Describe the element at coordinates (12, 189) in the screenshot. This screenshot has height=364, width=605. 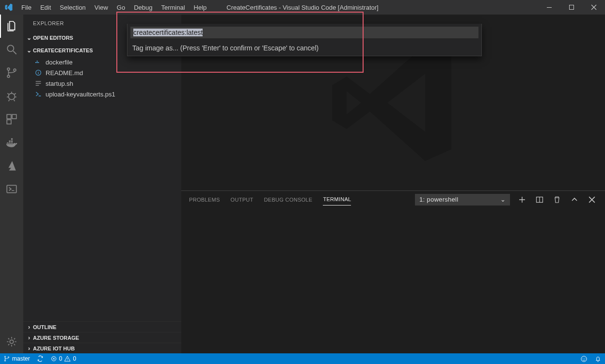
I see `activity-powershell` at that location.